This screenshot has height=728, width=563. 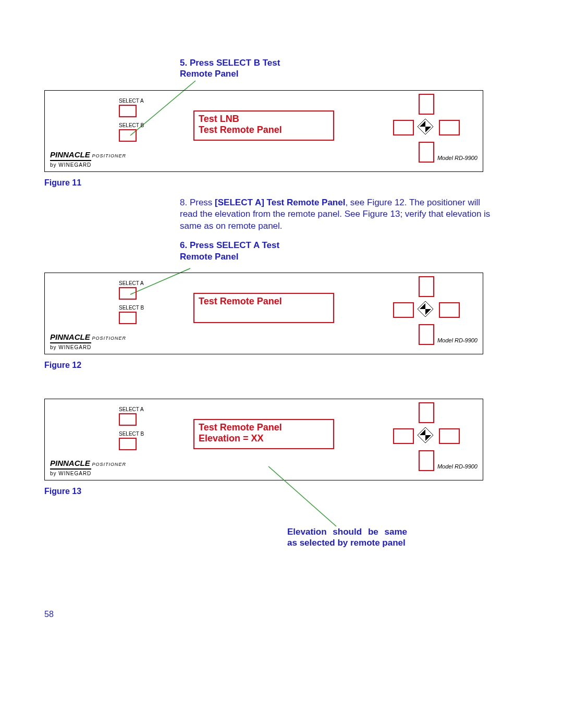 What do you see at coordinates (282, 365) in the screenshot?
I see `figure-12-caption: Figure 12` at bounding box center [282, 365].